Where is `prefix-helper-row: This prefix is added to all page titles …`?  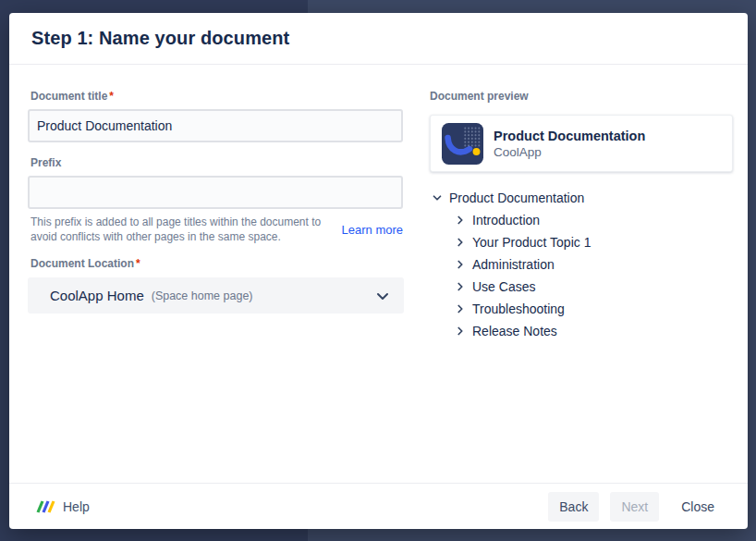 prefix-helper-row: This prefix is added to all page titles … is located at coordinates (215, 229).